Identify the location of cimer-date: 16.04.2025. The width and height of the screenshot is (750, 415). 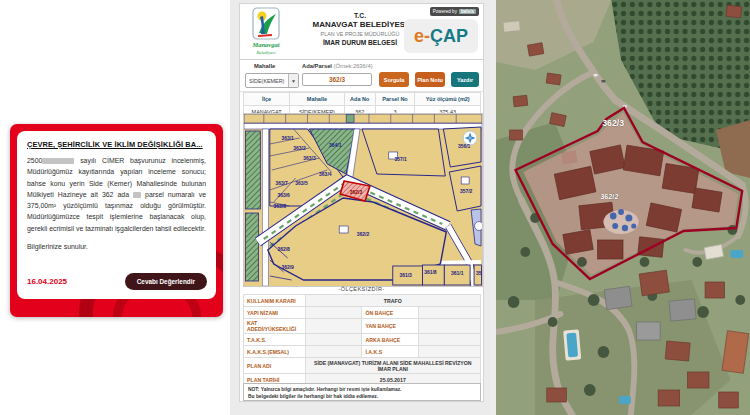
(47, 282).